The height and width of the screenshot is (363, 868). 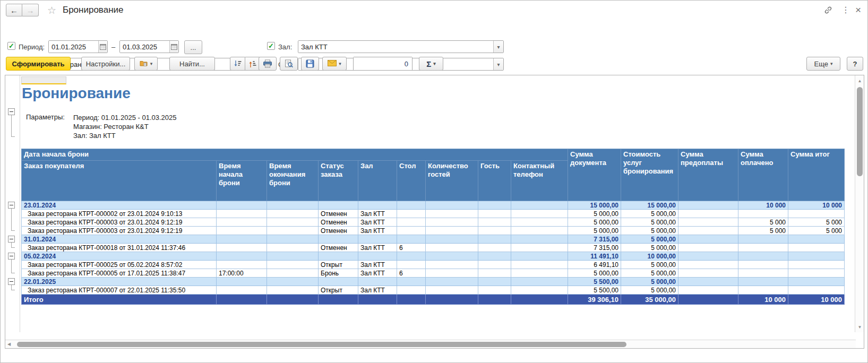 I want to click on collapse-group-button, so click(x=12, y=111).